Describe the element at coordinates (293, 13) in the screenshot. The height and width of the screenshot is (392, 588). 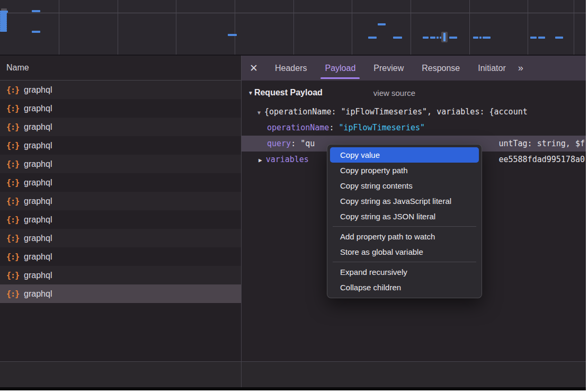
I see `overview-horizontal-gridline` at that location.